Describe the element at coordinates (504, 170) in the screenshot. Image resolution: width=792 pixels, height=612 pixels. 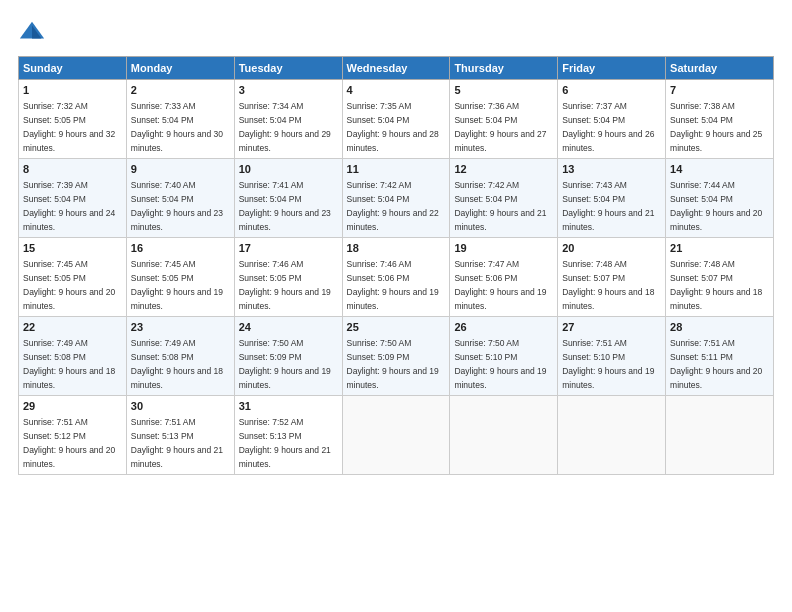
I see `day-number: 12` at that location.